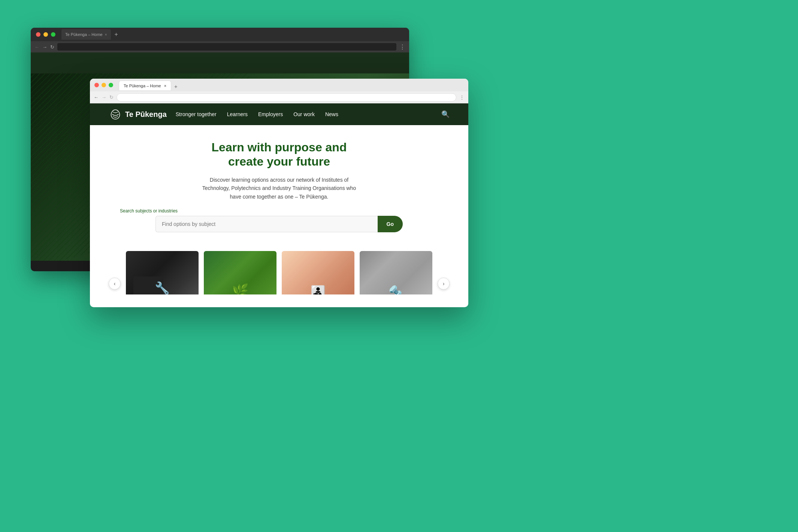 This screenshot has width=798, height=532. What do you see at coordinates (162, 273) in the screenshot?
I see `card-construction: Construction` at bounding box center [162, 273].